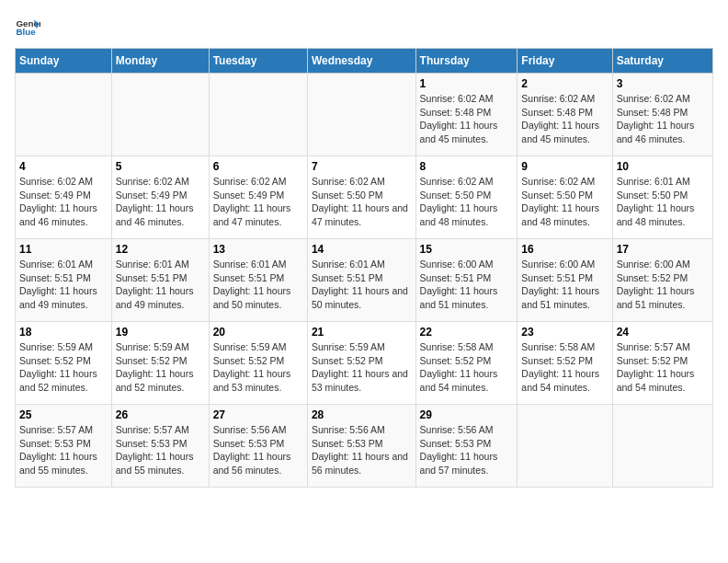  What do you see at coordinates (64, 198) in the screenshot?
I see `calendar-cell: 4Sunrise: 6:02 AM Sunset: 5:49 PM Daylig…` at bounding box center [64, 198].